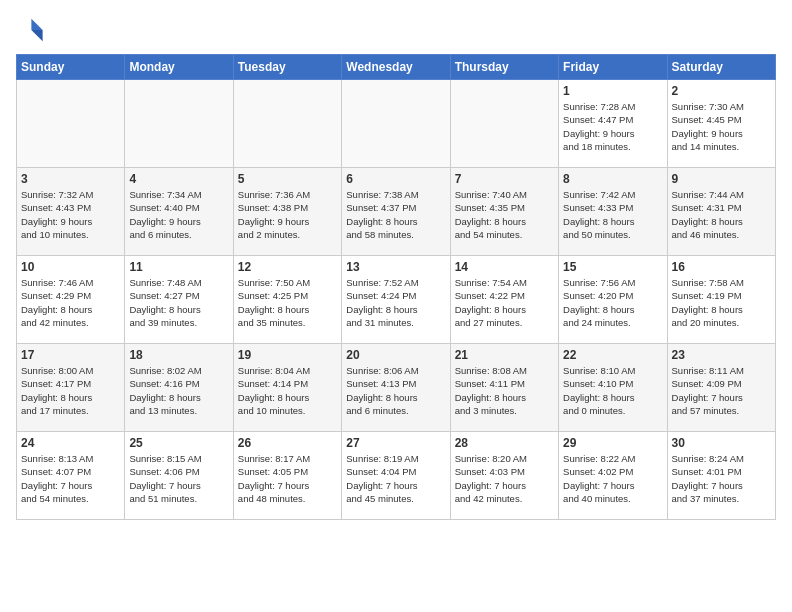 This screenshot has width=792, height=612. What do you see at coordinates (612, 214) in the screenshot?
I see `day-info: Sunrise: 7:42 AM Sunset: 4:33 PM Dayligh…` at bounding box center [612, 214].